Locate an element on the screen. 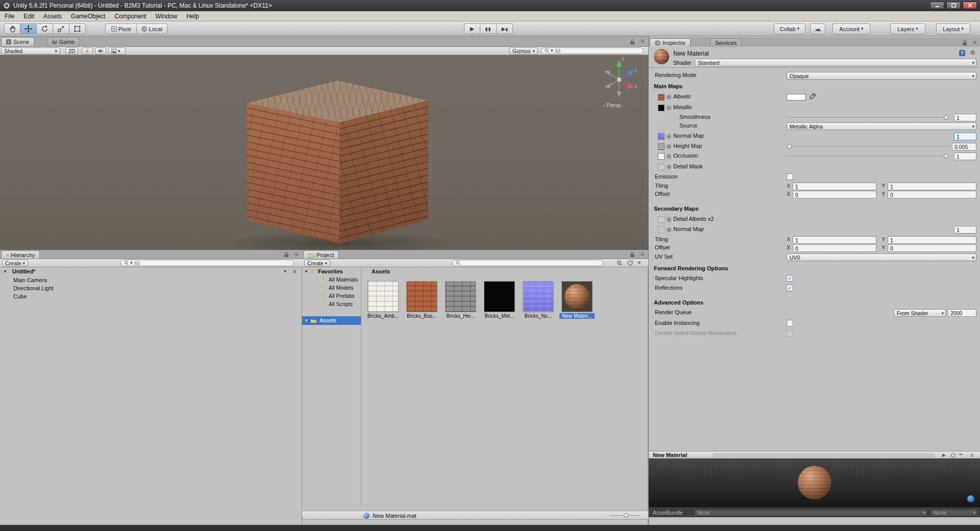 The image size is (980, 531). asset-label-selected: New Materi... is located at coordinates (577, 316).